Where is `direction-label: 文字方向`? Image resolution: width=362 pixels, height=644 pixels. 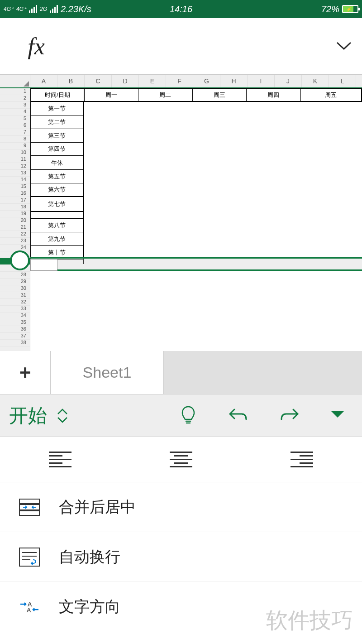
direction-label: 文字方向 is located at coordinates (90, 607).